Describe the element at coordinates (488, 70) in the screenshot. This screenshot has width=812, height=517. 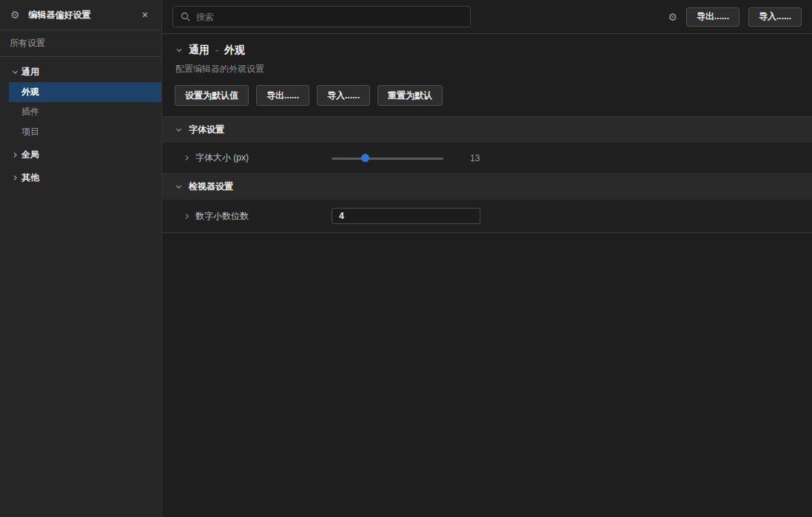
I see `page-description: 配置编辑器的外观设置` at that location.